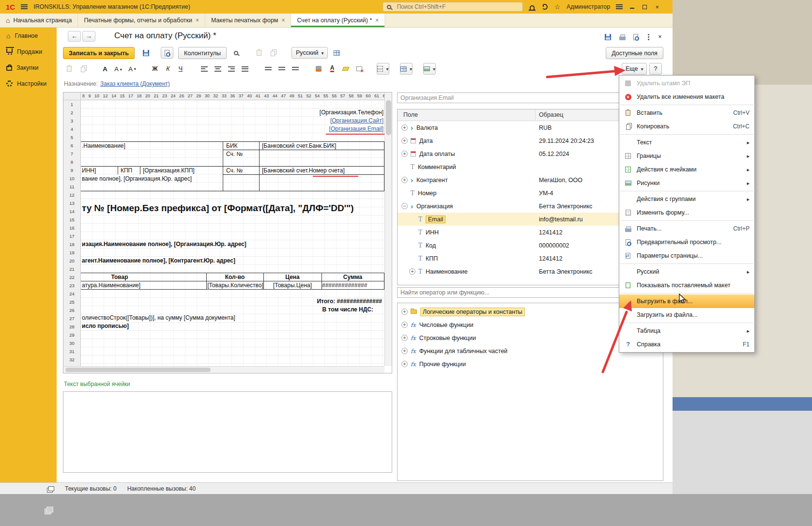 Image resolution: width=812 pixels, height=526 pixels. Describe the element at coordinates (232, 129) in the screenshot. I see `cell-org-email: [Организация.Email]` at that location.